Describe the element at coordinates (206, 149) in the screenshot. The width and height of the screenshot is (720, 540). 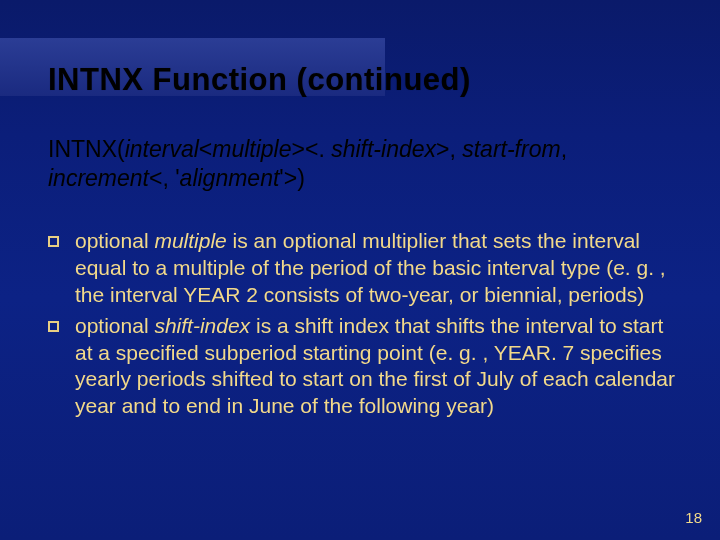
I see `syntax-lt1: <` at that location.